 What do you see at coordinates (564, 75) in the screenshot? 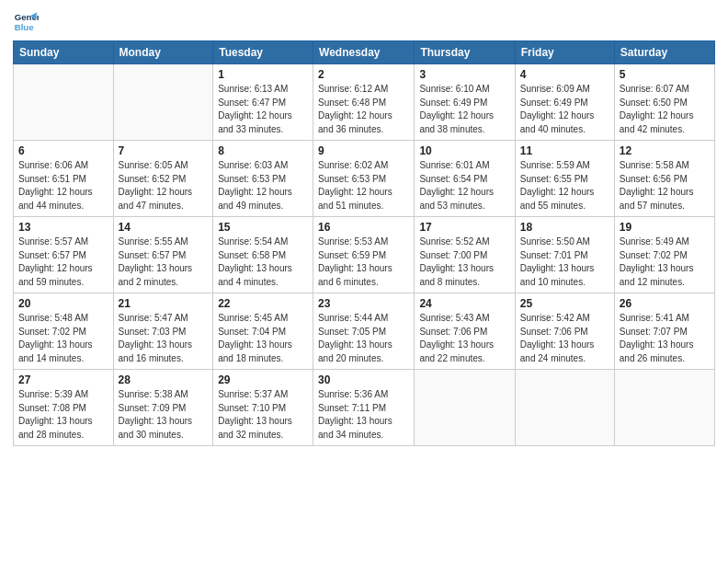
I see `day-number: 4` at bounding box center [564, 75].